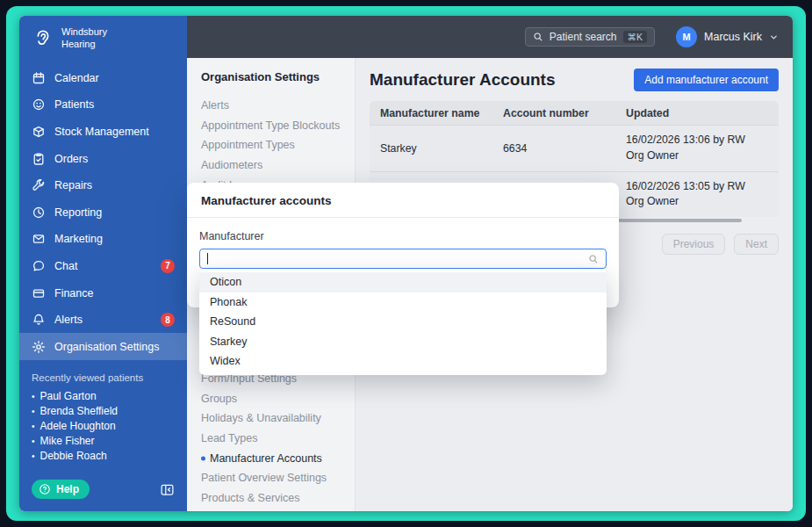  What do you see at coordinates (107, 347) in the screenshot?
I see `sidebar-item-label: Organisation Settings` at bounding box center [107, 347].